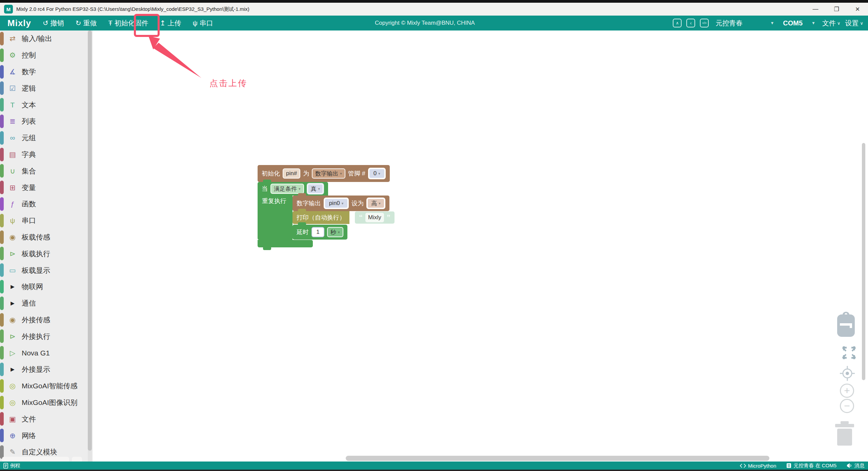 The height and width of the screenshot is (471, 868). What do you see at coordinates (12, 466) in the screenshot?
I see `examples-button: 例程` at bounding box center [12, 466].